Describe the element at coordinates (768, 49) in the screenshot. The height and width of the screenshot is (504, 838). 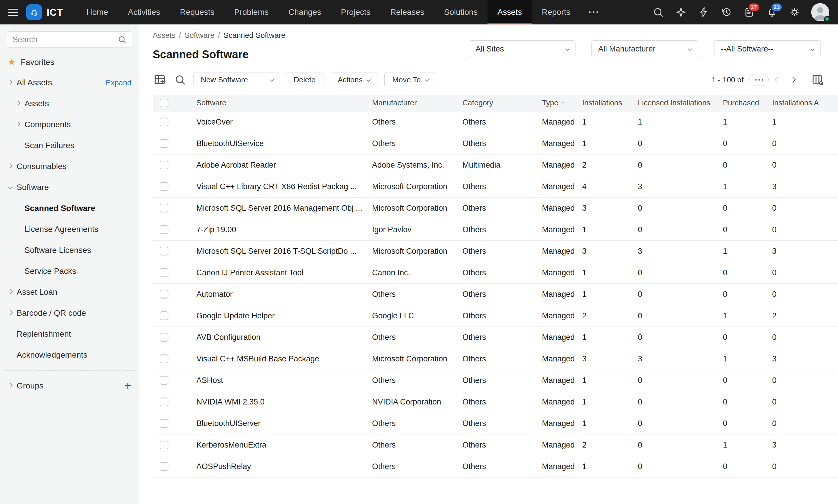
I see `filter-all-software: --All Software--` at that location.